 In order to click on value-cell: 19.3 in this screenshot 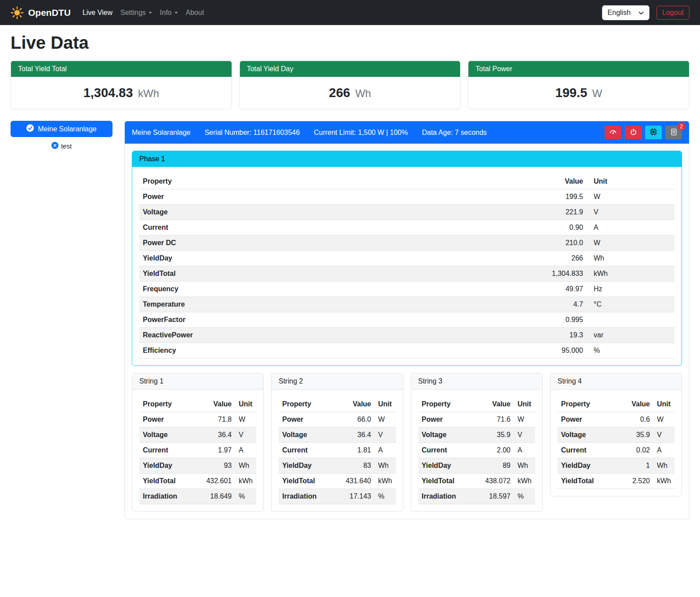, I will do `click(558, 336)`.